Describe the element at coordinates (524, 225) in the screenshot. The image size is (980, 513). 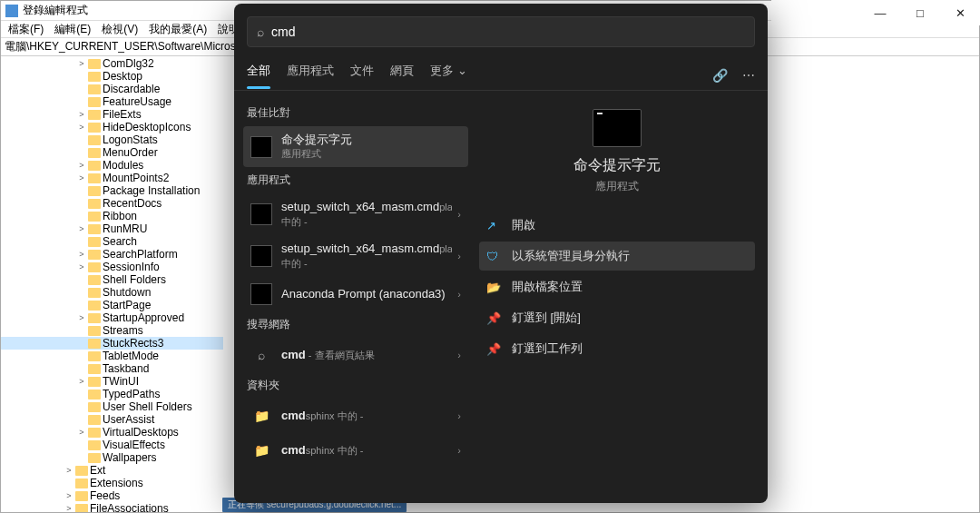
I see `action-label: 開啟` at that location.